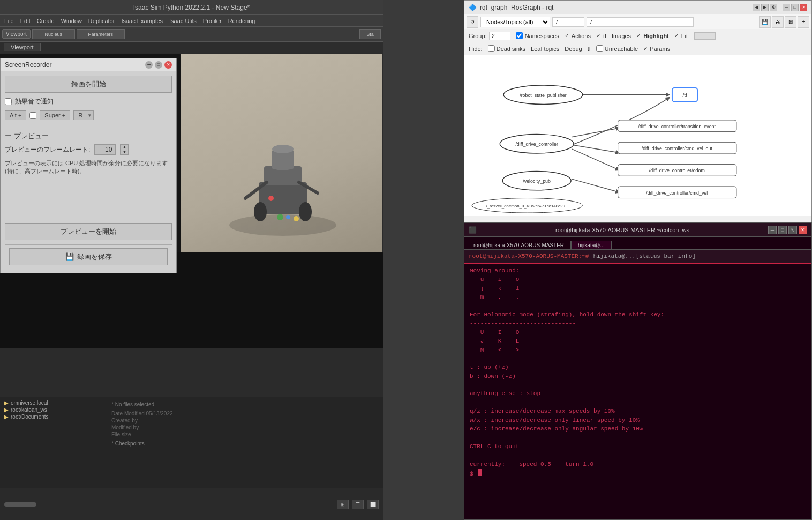  I want to click on sr-bottom: 💾 録画を保存, so click(88, 256).